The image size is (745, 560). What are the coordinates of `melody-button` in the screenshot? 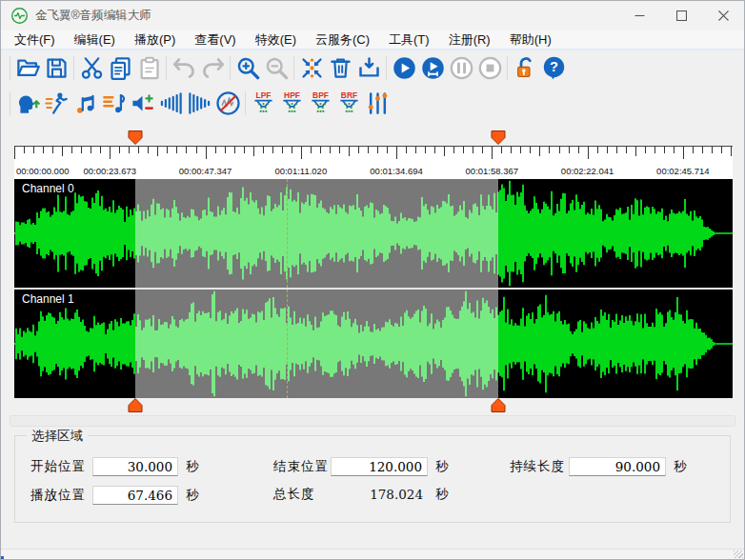 It's located at (113, 103).